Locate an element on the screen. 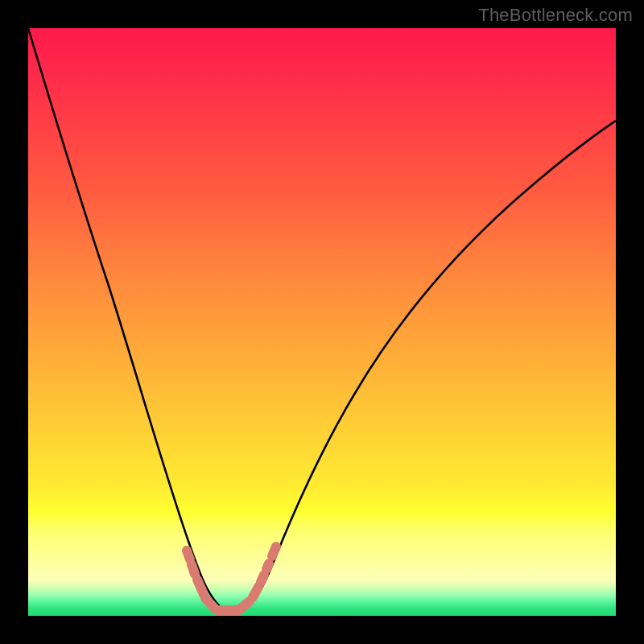  marker-group is located at coordinates (232, 578).